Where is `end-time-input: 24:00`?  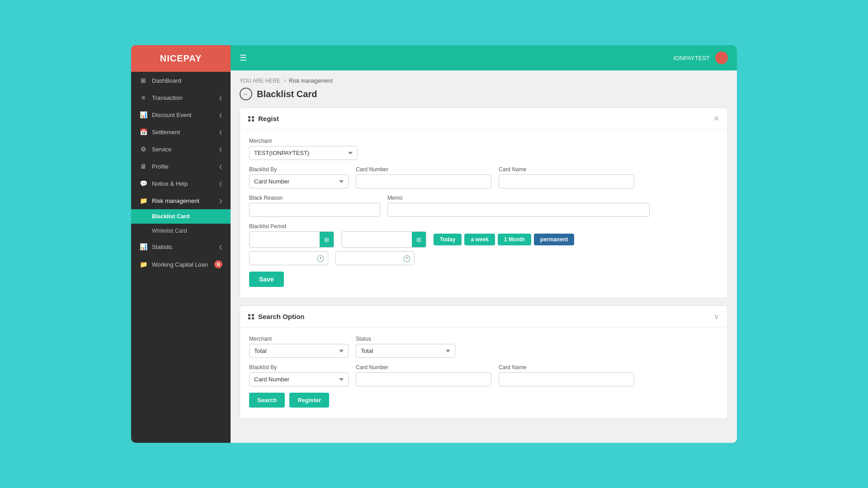 end-time-input: 24:00 is located at coordinates (368, 258).